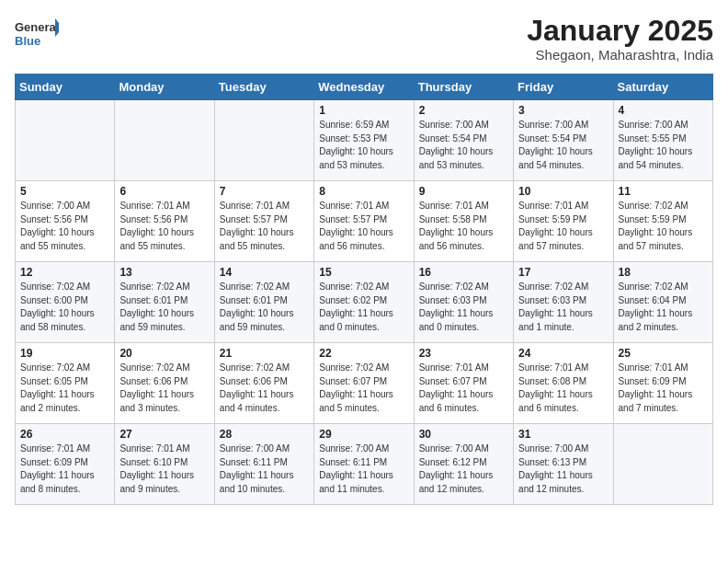  What do you see at coordinates (64, 469) in the screenshot?
I see `day-info: Sunrise: 7:01 AM Sunset: 6:09 PM Dayligh…` at bounding box center [64, 469].